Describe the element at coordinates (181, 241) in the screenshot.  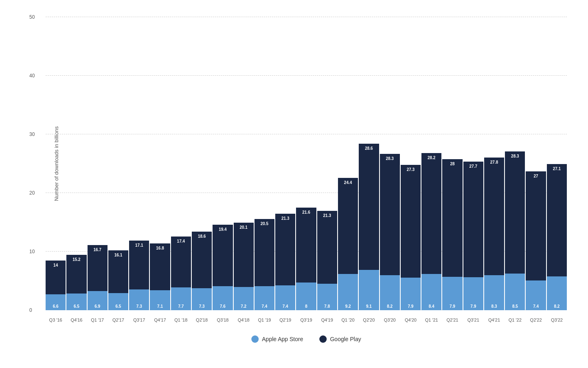
I see `bar-google-label: 17.4` at that location.